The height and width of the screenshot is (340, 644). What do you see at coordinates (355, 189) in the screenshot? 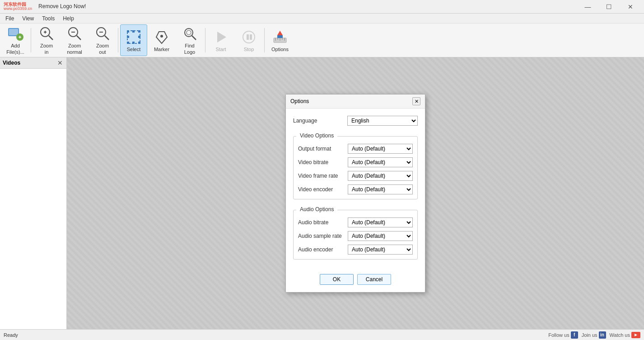
I see `video-encoder-row: Video encoder Auto (Default)` at bounding box center [355, 189].